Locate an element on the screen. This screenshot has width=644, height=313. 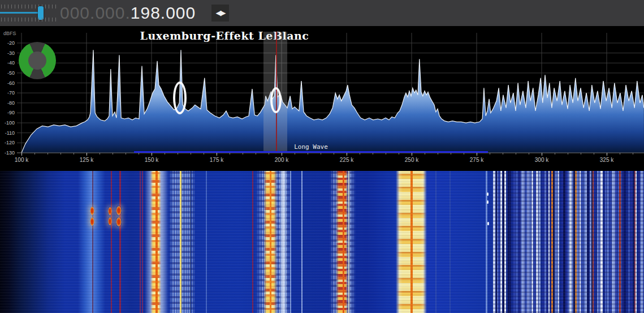
y-axis-label: -20 is located at coordinates (7, 43).